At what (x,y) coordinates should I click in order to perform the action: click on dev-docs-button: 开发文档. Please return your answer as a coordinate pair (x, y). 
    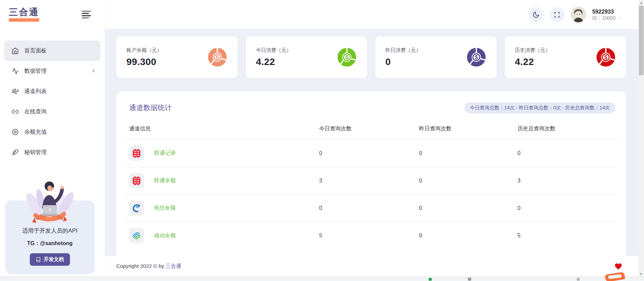
    Looking at the image, I should click on (50, 259).